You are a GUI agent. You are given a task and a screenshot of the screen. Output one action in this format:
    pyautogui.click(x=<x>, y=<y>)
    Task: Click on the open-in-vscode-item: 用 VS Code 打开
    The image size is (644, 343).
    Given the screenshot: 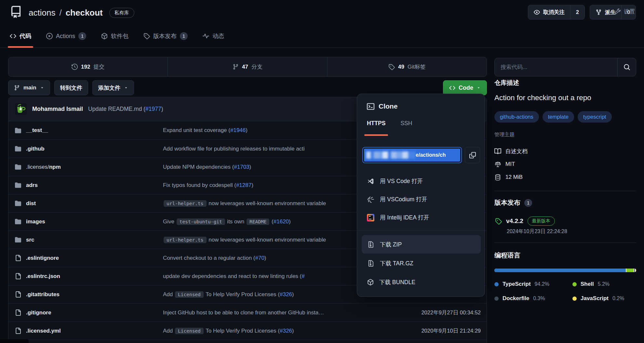 What is the action you would take?
    pyautogui.click(x=421, y=181)
    